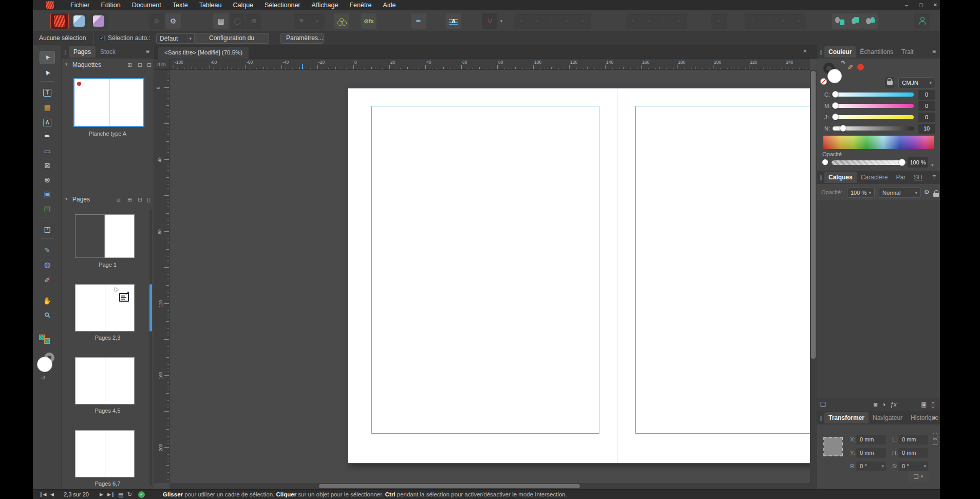 This screenshot has width=980, height=499. Describe the element at coordinates (894, 404) in the screenshot. I see `layer-fx-icon: ƒx` at that location.